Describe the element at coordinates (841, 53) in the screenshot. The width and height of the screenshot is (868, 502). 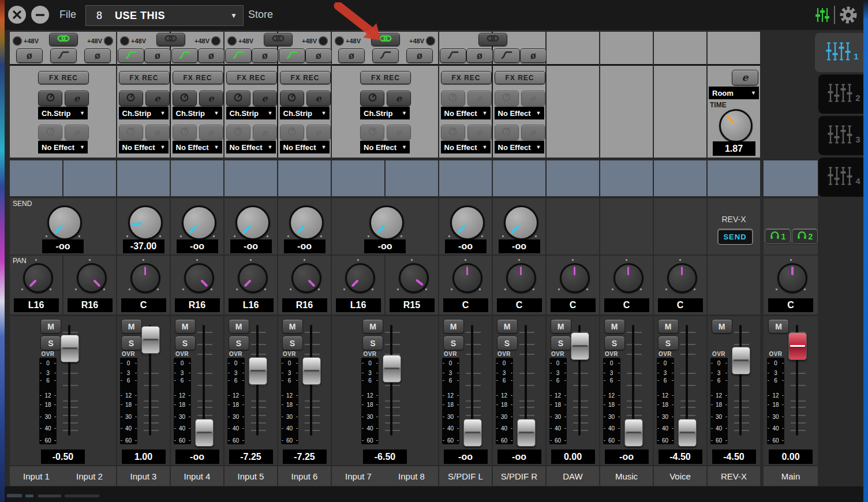
I see `scene-tab-1: 1` at that location.